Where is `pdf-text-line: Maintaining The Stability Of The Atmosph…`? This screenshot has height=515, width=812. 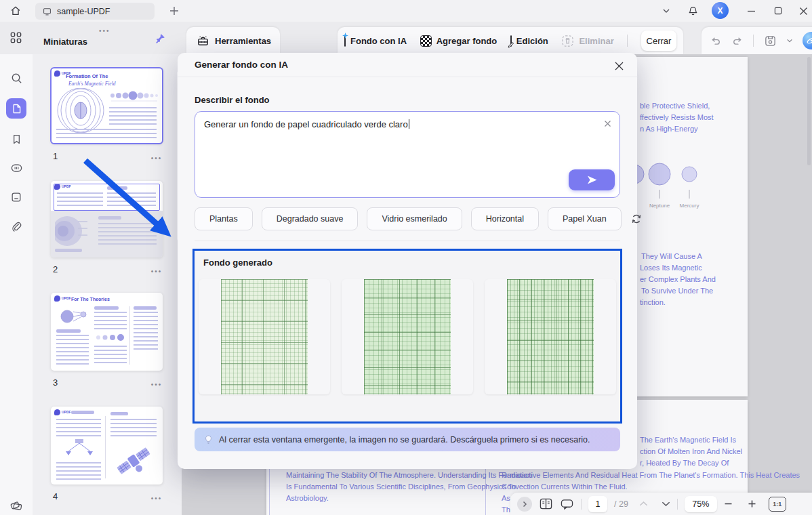 pdf-text-line: Maintaining The Stability Of The Atmosph… is located at coordinates (409, 475).